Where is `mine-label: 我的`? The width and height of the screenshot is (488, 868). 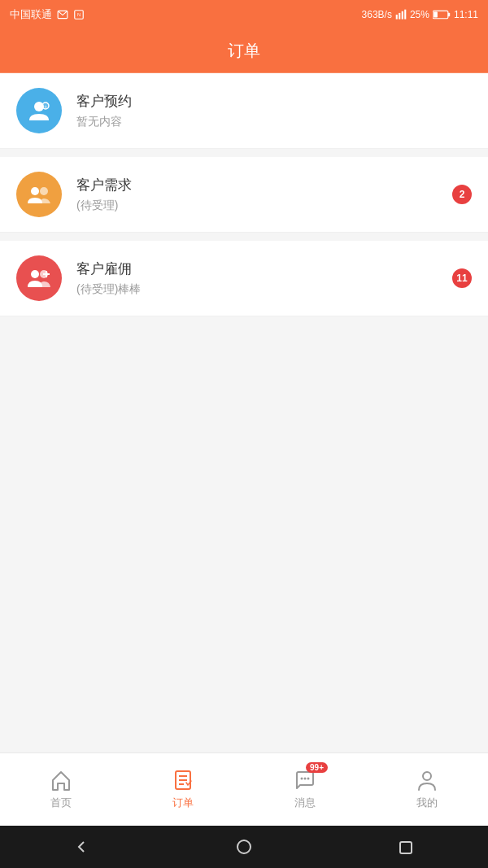 mine-label: 我的 is located at coordinates (427, 803).